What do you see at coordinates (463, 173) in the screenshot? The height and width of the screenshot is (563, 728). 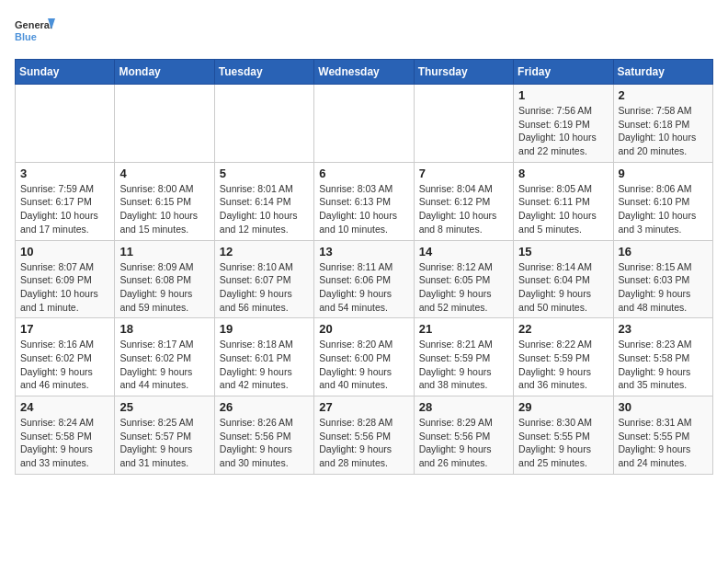 I see `day-number: 7` at bounding box center [463, 173].